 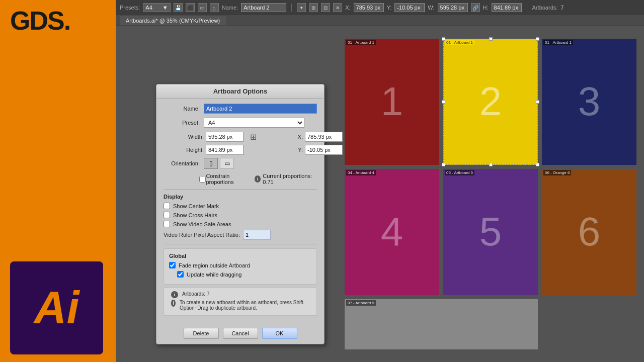 I want to click on artboards-count-display: Artboards: 7, so click(x=196, y=294).